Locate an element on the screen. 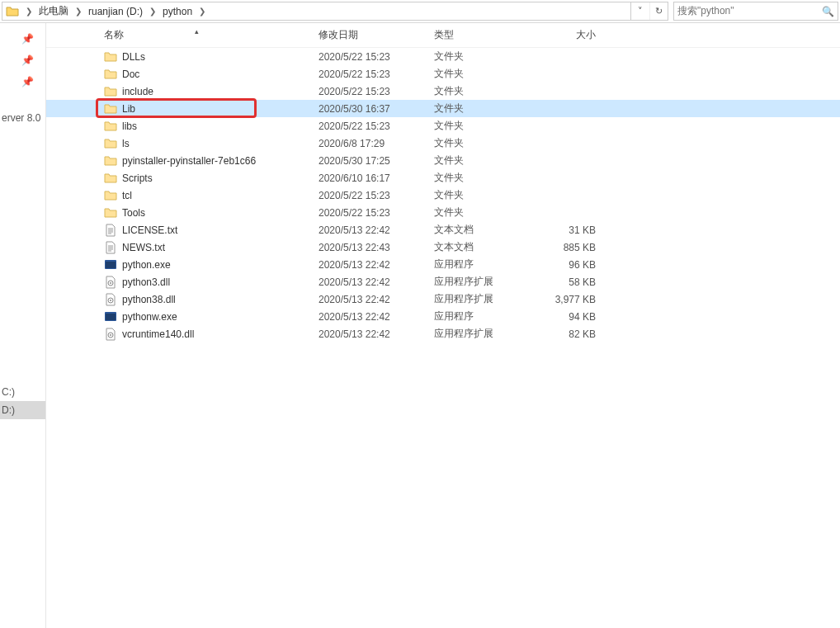 The image size is (840, 628). file-size: 96 KB is located at coordinates (566, 265).